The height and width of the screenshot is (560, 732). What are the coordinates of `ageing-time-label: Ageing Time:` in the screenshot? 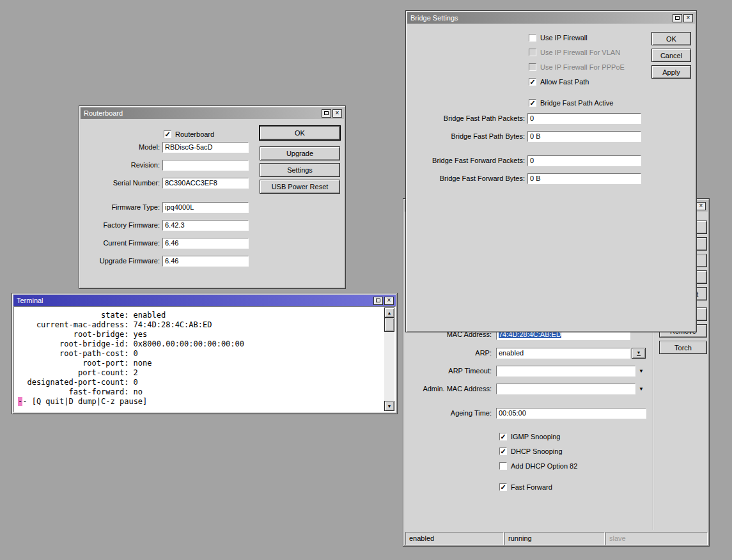 It's located at (449, 413).